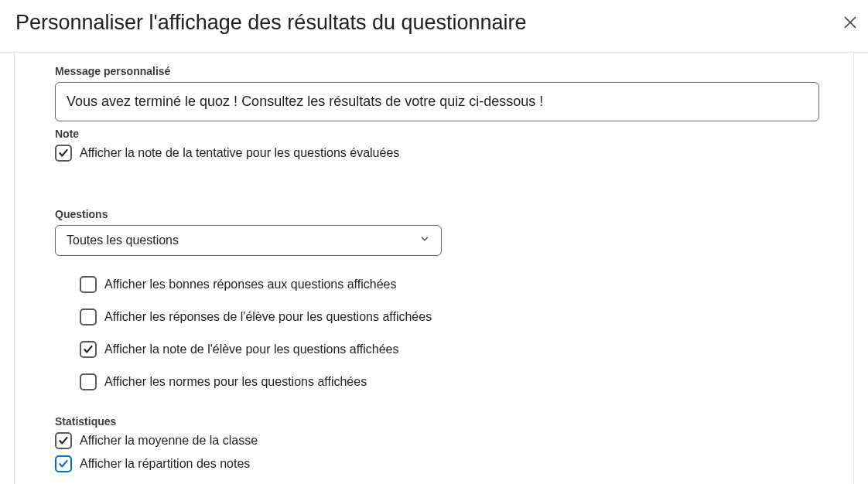 The image size is (868, 484). Describe the element at coordinates (434, 26) in the screenshot. I see `dialog-header: Personnaliser l'affichage des résultats …` at that location.